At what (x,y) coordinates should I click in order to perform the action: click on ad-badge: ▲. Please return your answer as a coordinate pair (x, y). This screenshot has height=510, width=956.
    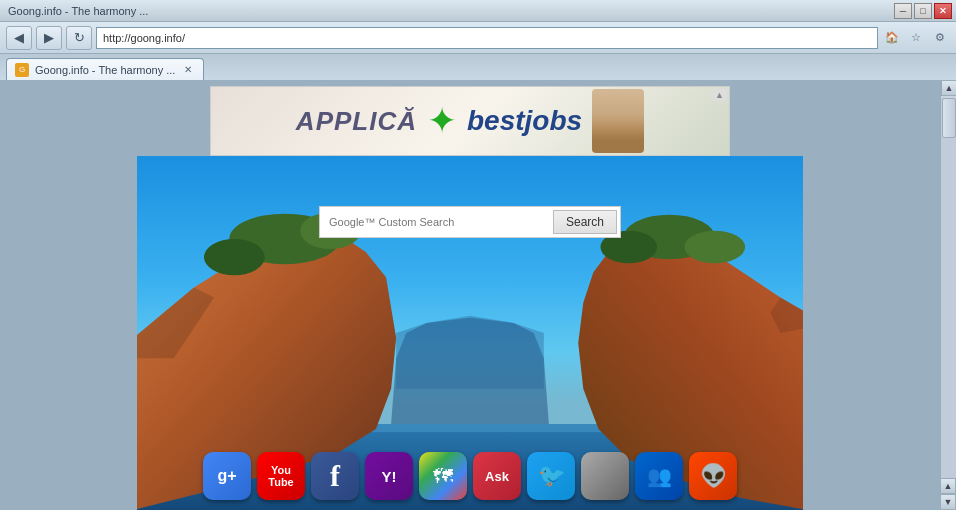
    Looking at the image, I should click on (720, 95).